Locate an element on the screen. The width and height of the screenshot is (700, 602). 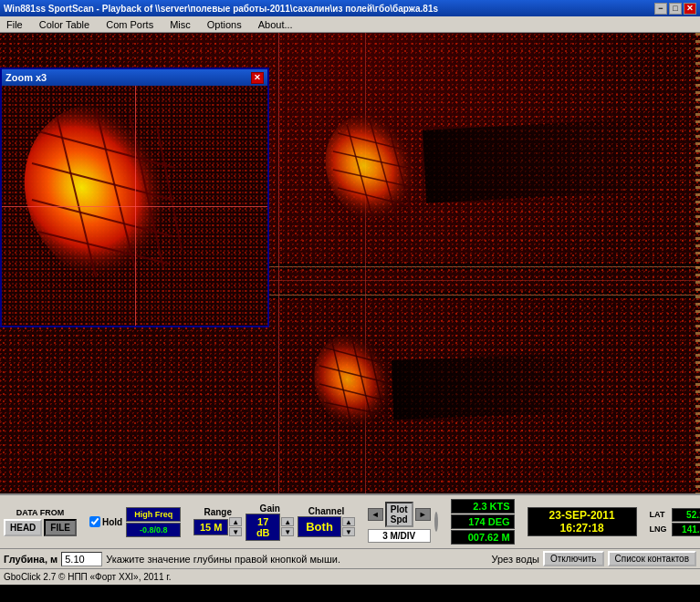
channel-up-button: ▲ is located at coordinates (349, 522).